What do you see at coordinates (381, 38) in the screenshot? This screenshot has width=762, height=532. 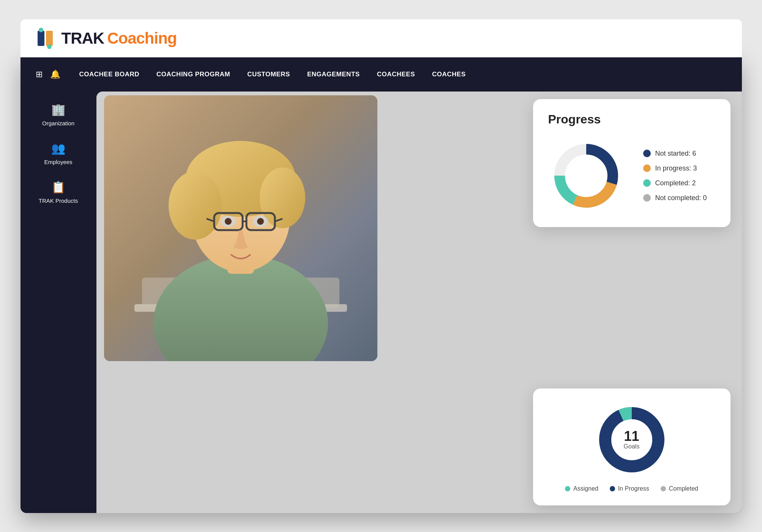 I see `logo-bar: TRAKCoaching` at bounding box center [381, 38].